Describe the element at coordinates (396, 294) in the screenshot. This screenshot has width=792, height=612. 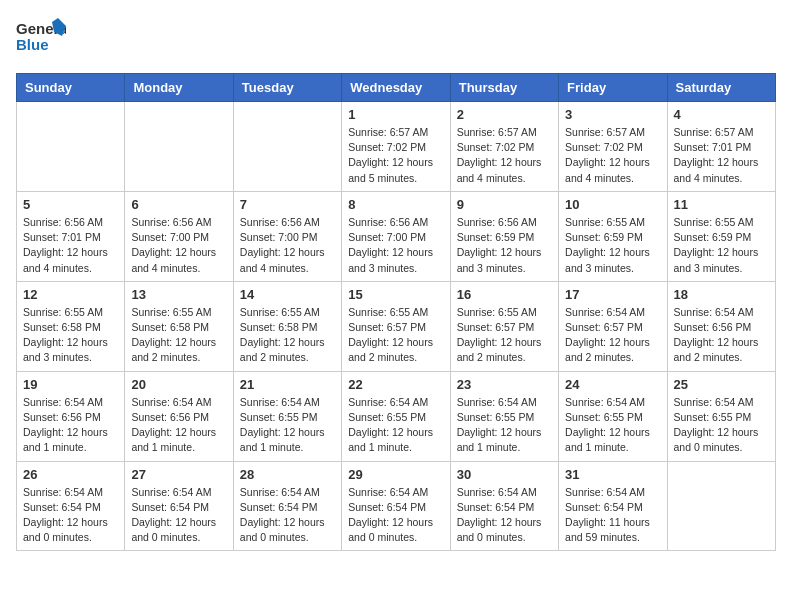
I see `day-number: 15` at that location.